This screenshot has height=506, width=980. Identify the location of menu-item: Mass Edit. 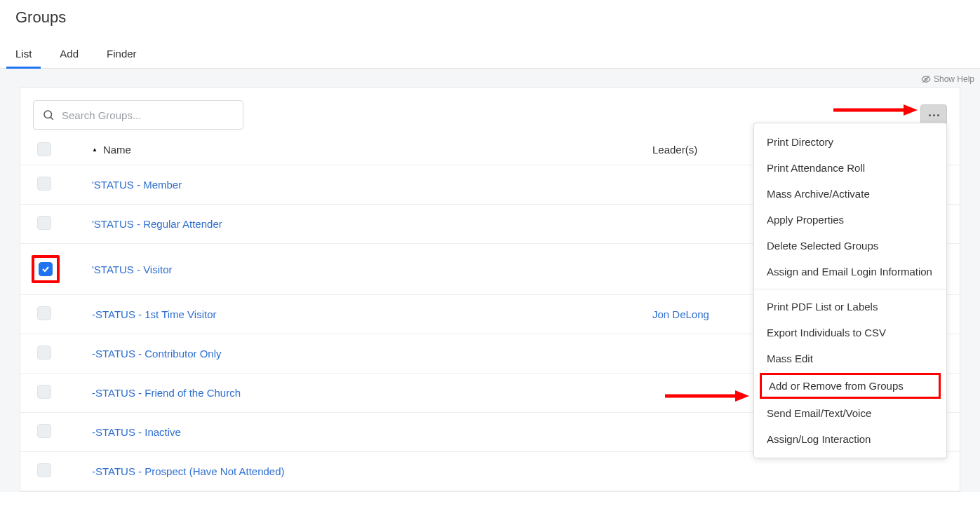
(850, 359).